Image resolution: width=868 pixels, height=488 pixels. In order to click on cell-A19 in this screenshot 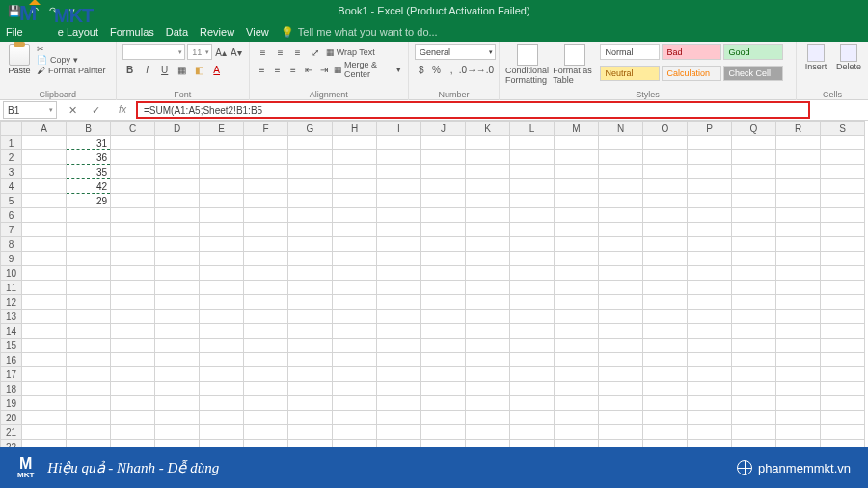, I will do `click(44, 403)`.